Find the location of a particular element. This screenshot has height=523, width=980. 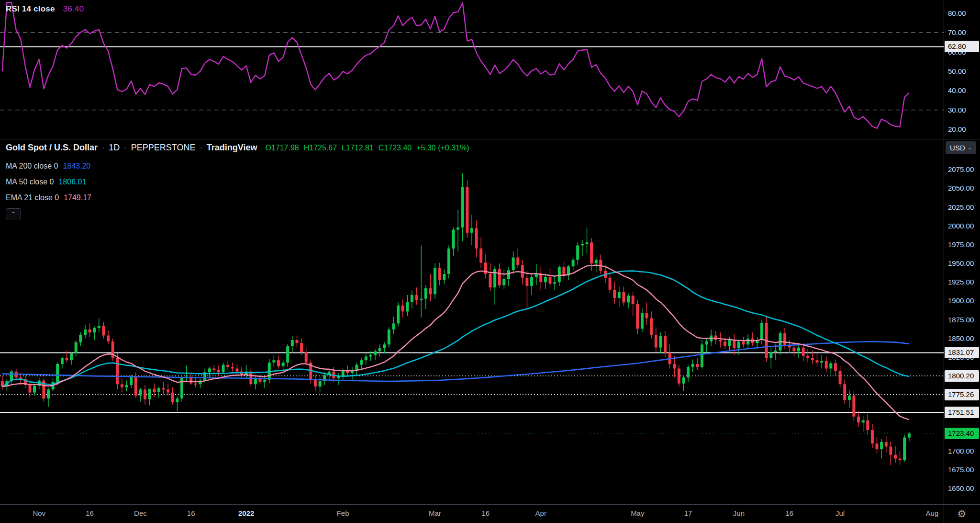

indicator-value: 1749.17 is located at coordinates (78, 198).